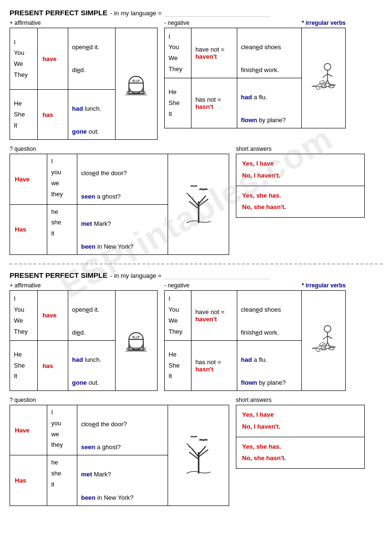  Describe the element at coordinates (84, 337) in the screenshot. I see `affirmative-block-bottom: + affirmative IYouWeThey have opened it.…` at that location.